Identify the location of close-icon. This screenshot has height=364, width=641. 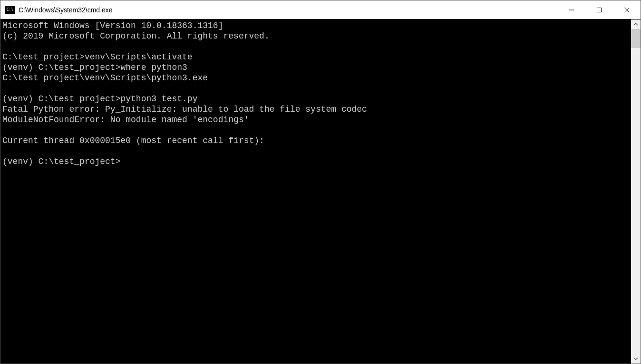
(627, 10).